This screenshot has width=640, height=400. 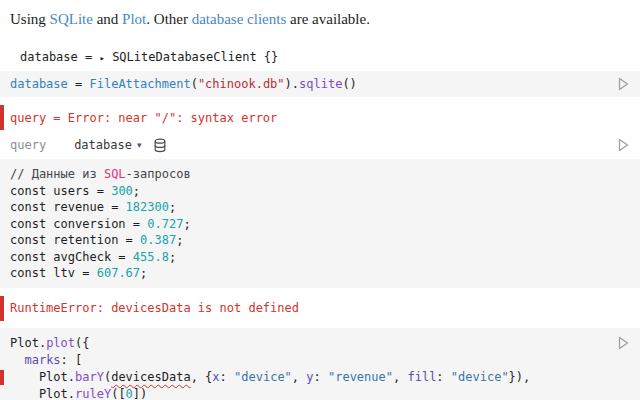 What do you see at coordinates (240, 19) in the screenshot?
I see `prose-link: database clients` at bounding box center [240, 19].